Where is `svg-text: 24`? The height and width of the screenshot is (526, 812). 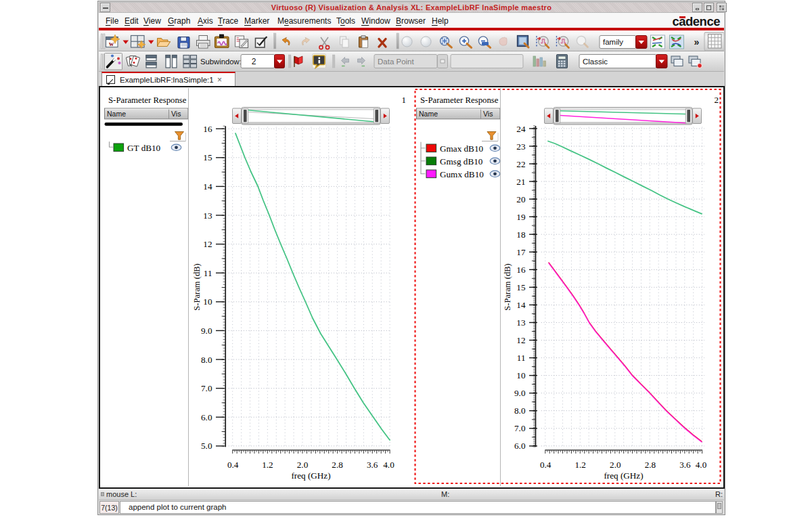 svg-text: 24 is located at coordinates (521, 129).